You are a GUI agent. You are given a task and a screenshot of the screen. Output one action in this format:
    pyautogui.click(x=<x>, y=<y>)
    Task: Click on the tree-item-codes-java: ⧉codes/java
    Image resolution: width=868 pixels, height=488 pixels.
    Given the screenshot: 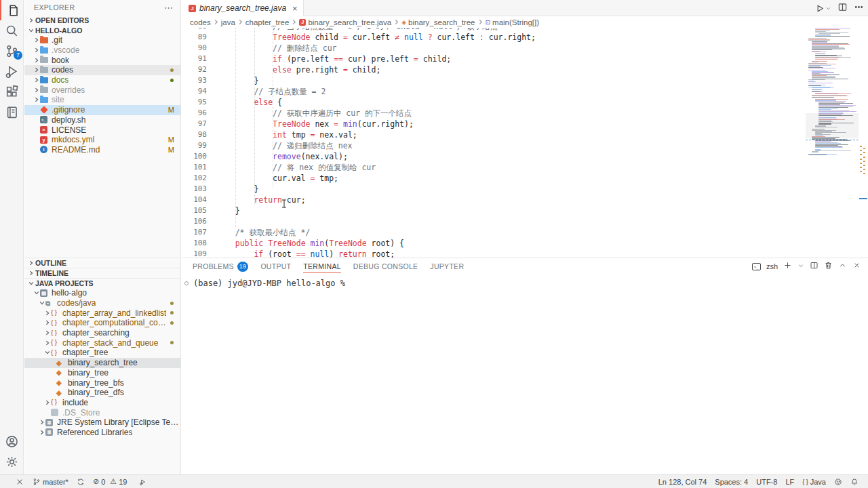 What is the action you would take?
    pyautogui.click(x=102, y=304)
    